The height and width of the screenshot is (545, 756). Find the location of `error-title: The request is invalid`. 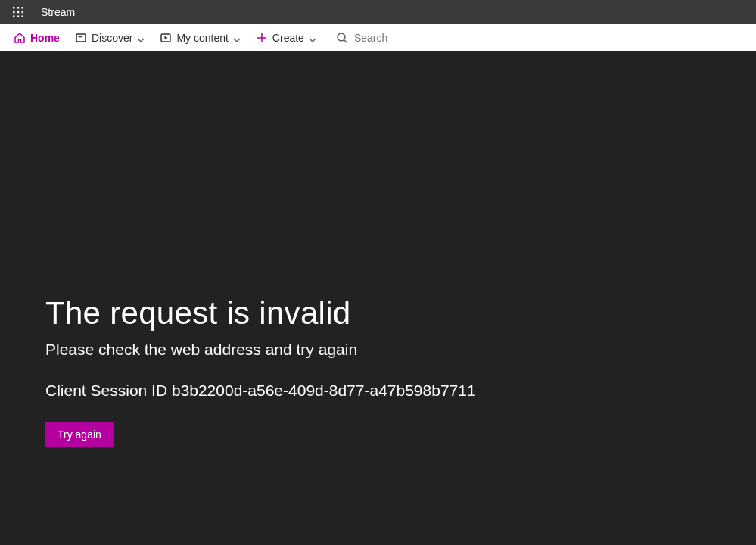

error-title: The request is invalid is located at coordinates (378, 313).